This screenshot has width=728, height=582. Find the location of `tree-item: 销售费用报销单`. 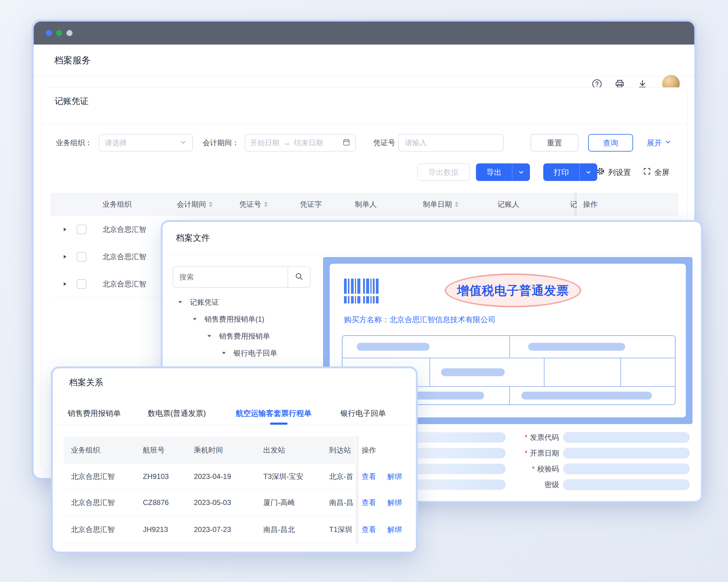

tree-item: 销售费用报销单 is located at coordinates (238, 336).